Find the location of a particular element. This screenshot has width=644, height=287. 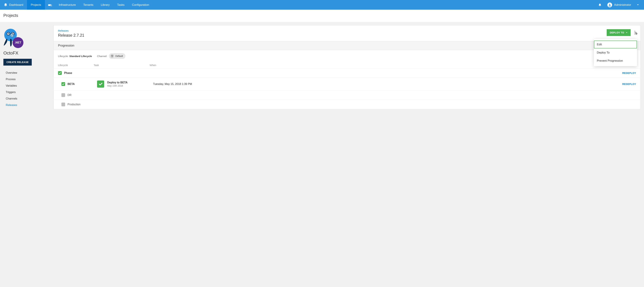

user-menu-caret is located at coordinates (638, 5).